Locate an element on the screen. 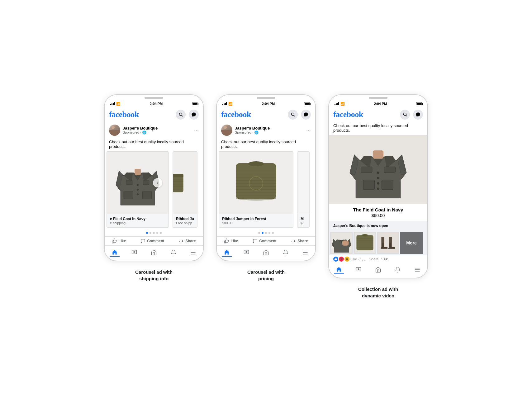 This screenshot has height=393, width=532. time-1: 2:04 PM is located at coordinates (156, 104).